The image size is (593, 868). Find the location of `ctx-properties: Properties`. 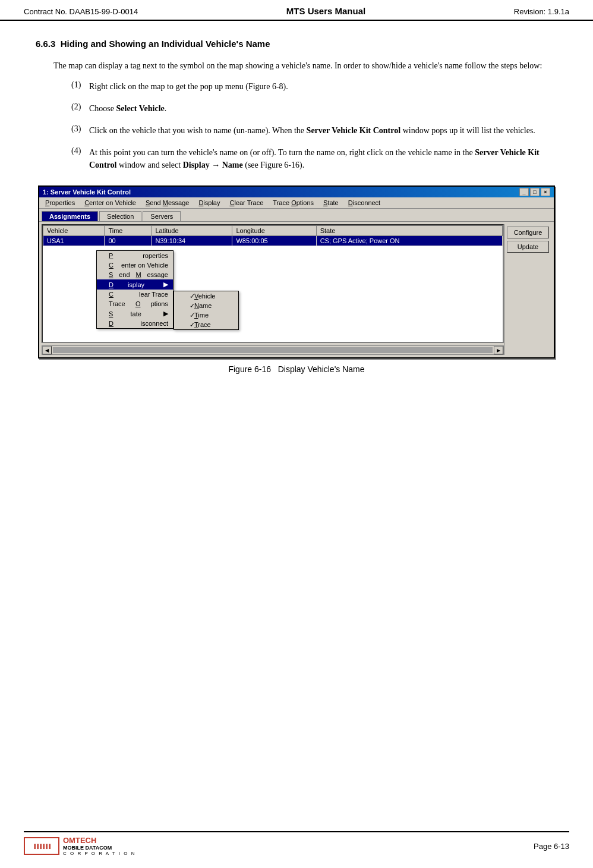

ctx-properties: Properties is located at coordinates (135, 256).